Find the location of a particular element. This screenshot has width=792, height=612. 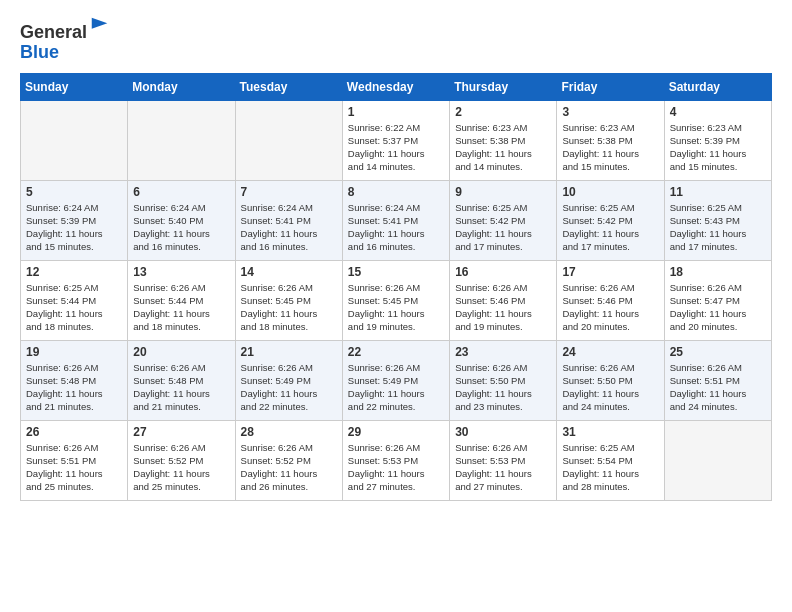

day-info: Sunrise: 6:26 AM Sunset: 5:47 PM Dayligh… is located at coordinates (718, 308).